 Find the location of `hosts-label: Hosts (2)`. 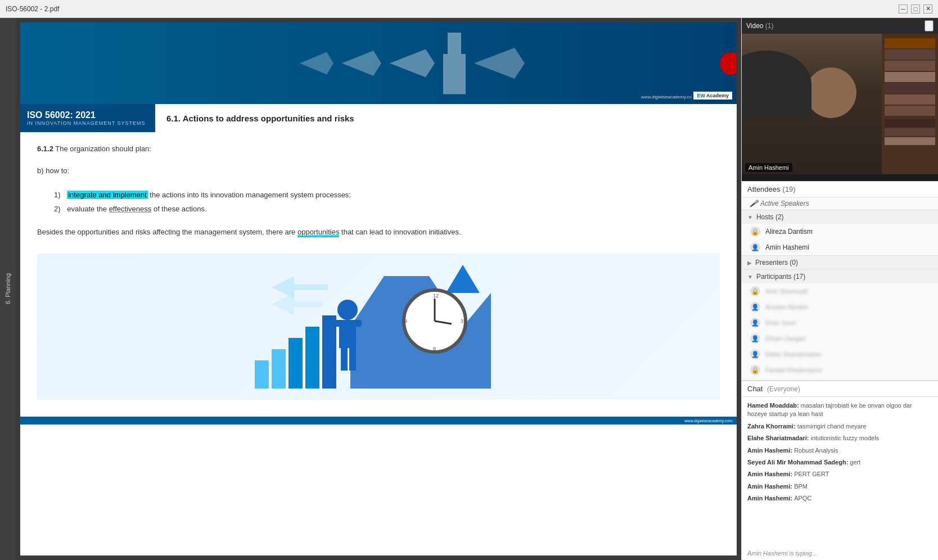

hosts-label: Hosts (2) is located at coordinates (770, 217).